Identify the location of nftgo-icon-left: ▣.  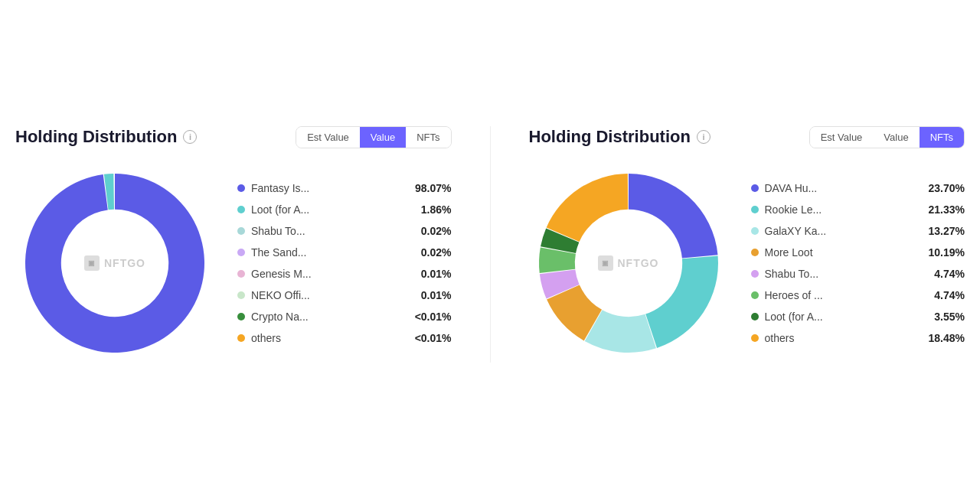
(92, 263).